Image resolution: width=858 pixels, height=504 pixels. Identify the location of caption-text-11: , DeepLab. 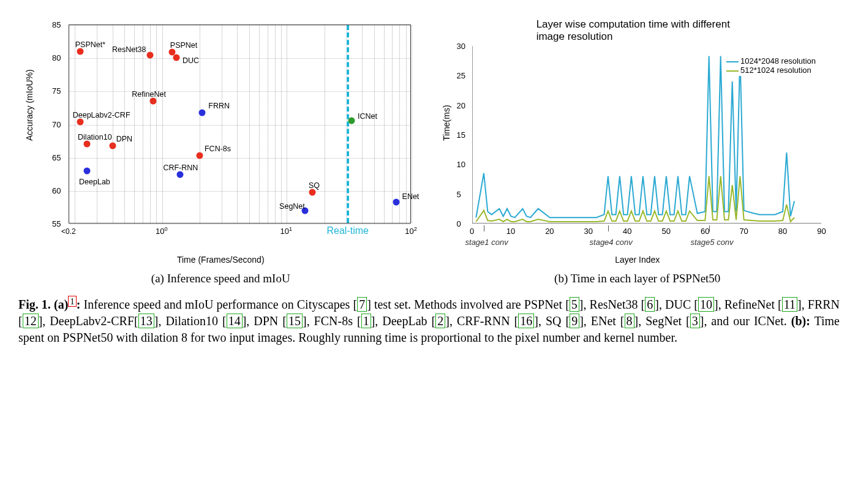
(403, 321).